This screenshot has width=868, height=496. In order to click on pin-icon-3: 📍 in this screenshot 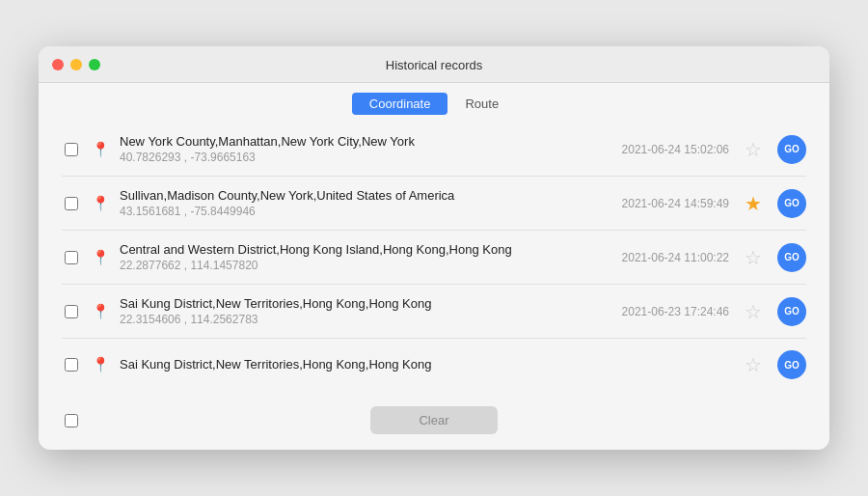, I will do `click(100, 258)`.